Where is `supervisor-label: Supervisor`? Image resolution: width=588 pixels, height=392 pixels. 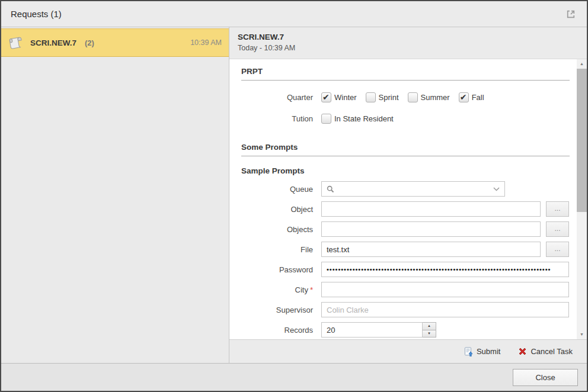
supervisor-label: Supervisor is located at coordinates (277, 310).